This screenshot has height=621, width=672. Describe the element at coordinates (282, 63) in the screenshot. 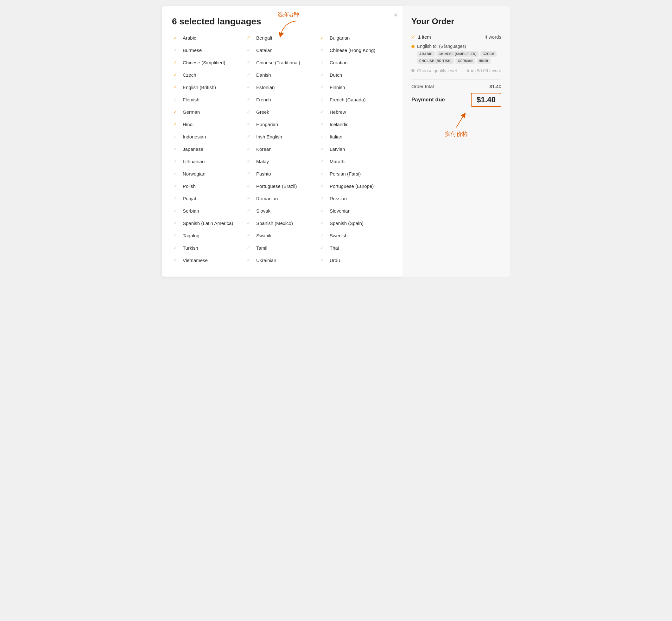

I see `lang-item: ✓Chinese (Traditional)` at that location.